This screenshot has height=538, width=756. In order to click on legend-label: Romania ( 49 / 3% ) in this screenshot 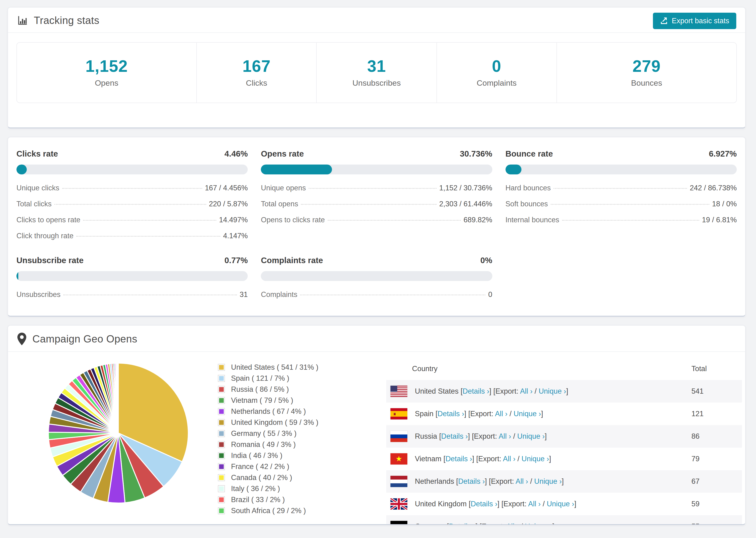, I will do `click(263, 445)`.